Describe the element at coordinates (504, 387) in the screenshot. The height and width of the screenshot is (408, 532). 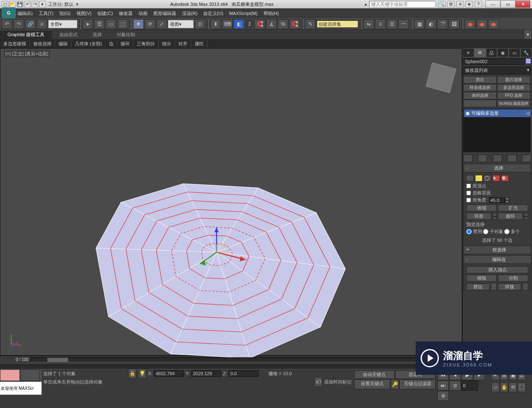
I see `pan-icon: ✋` at that location.